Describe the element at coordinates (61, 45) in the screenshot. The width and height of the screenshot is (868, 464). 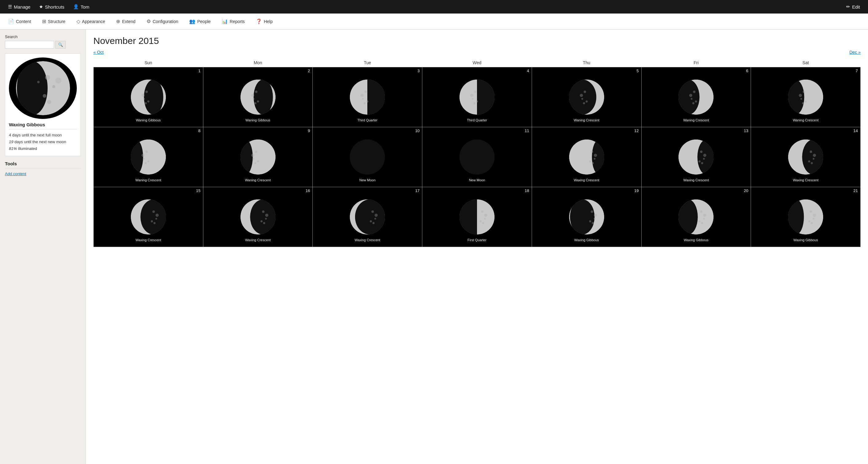
I see `search-button: 🔍` at that location.